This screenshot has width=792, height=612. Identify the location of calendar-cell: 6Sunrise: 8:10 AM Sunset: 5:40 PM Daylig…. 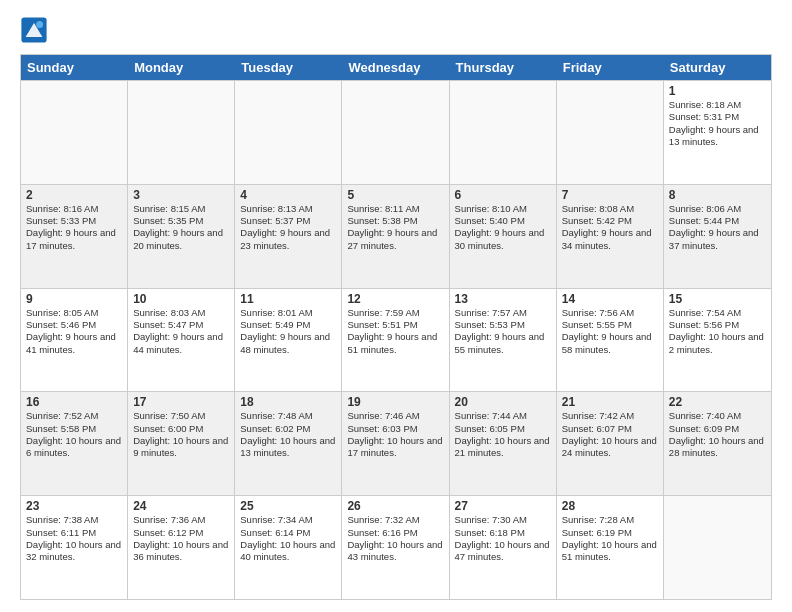
(504, 236).